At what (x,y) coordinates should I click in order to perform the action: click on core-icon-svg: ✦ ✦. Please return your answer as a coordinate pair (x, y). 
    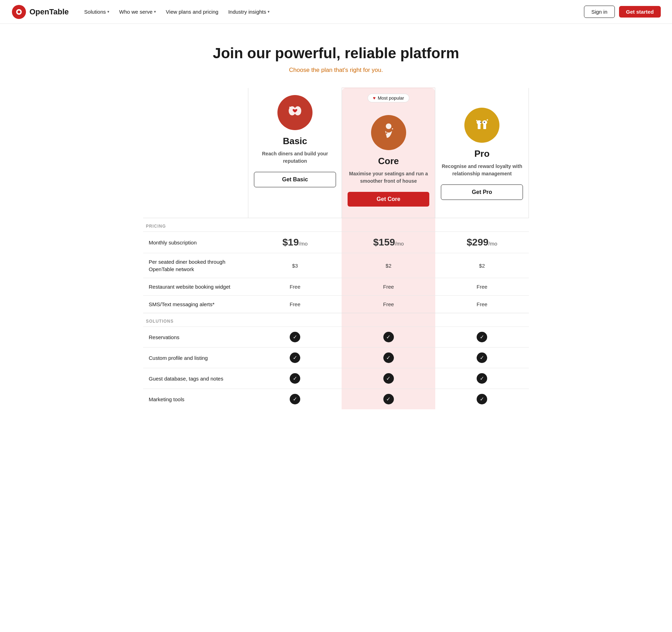
    Looking at the image, I should click on (389, 133).